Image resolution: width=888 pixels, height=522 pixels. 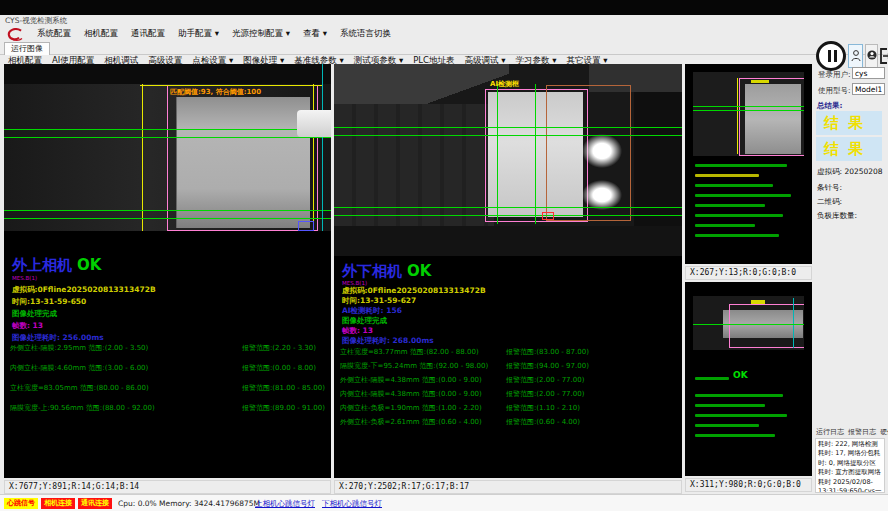 I want to click on cpu-memory-status: Cpu: 0.0% Memory: 3424.41796875M, so click(x=189, y=504).